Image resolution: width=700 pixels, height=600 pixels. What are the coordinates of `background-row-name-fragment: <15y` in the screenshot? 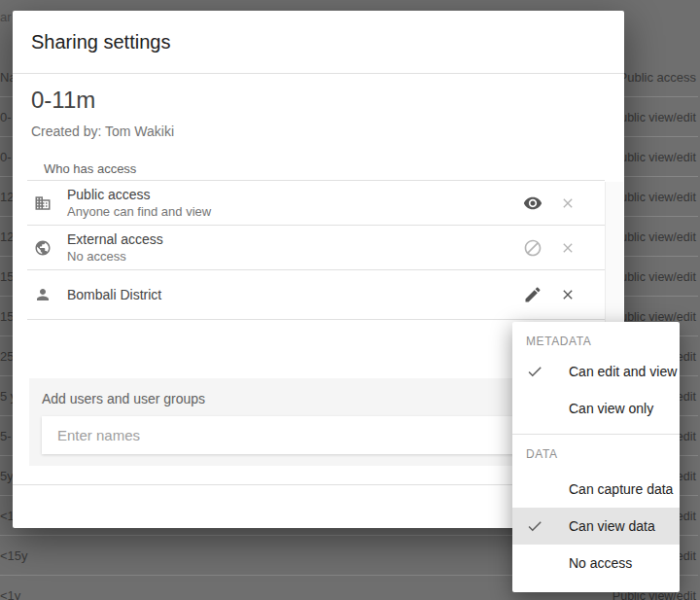 It's located at (14, 556).